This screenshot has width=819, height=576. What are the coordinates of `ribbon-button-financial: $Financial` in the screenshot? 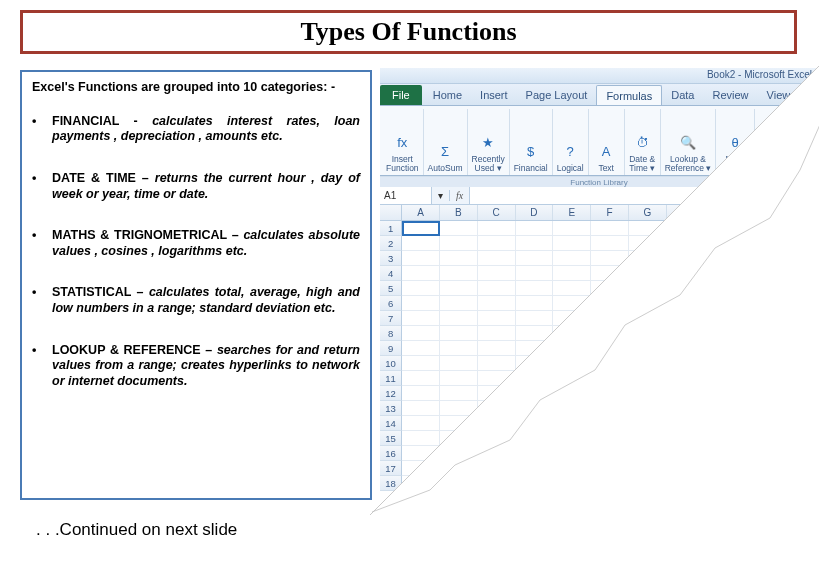 It's located at (532, 142).